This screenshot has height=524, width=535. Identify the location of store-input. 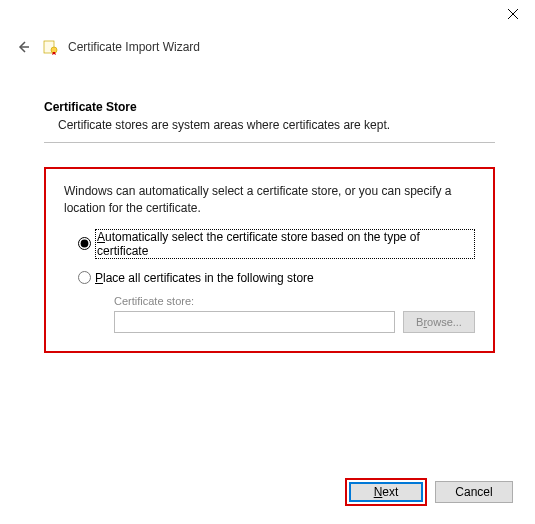
(254, 322).